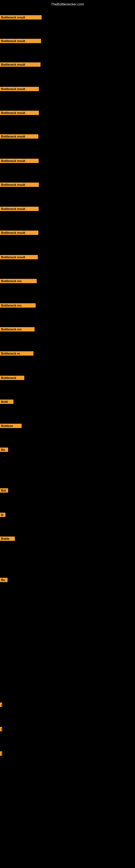 The width and height of the screenshot is (135, 868). What do you see at coordinates (4, 450) in the screenshot?
I see `bottleneck-badge-19: Bo` at bounding box center [4, 450].